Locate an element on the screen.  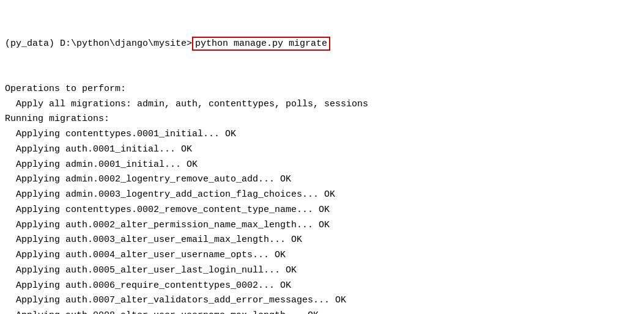
terminal-line: Applying auth.0002_alter_permission_name… is located at coordinates (322, 226).